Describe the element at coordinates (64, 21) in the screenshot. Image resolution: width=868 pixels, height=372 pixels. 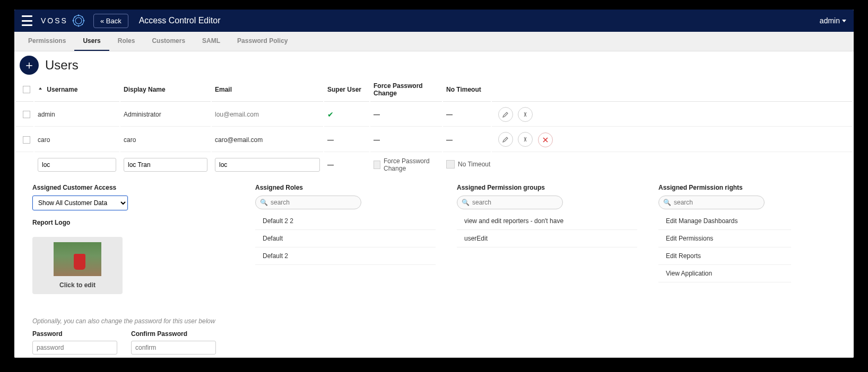
I see `brand: VOSS` at that location.